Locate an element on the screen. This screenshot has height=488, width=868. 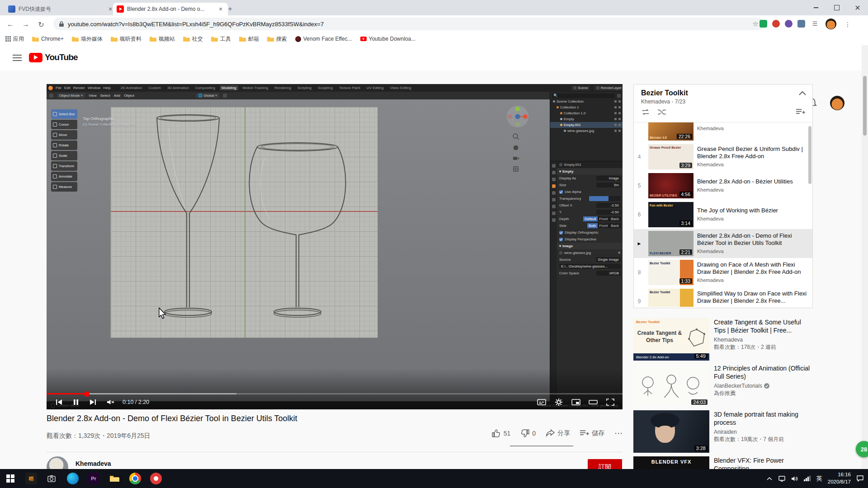
duration-badge: 3:14 is located at coordinates (686, 223).